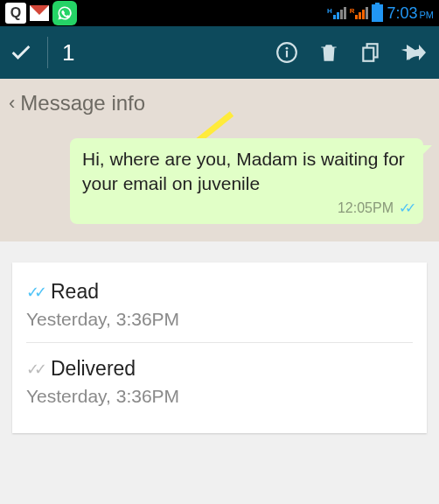 This screenshot has width=439, height=504. What do you see at coordinates (220, 319) in the screenshot?
I see `read-time: Yesterday, 3:36PM` at bounding box center [220, 319].